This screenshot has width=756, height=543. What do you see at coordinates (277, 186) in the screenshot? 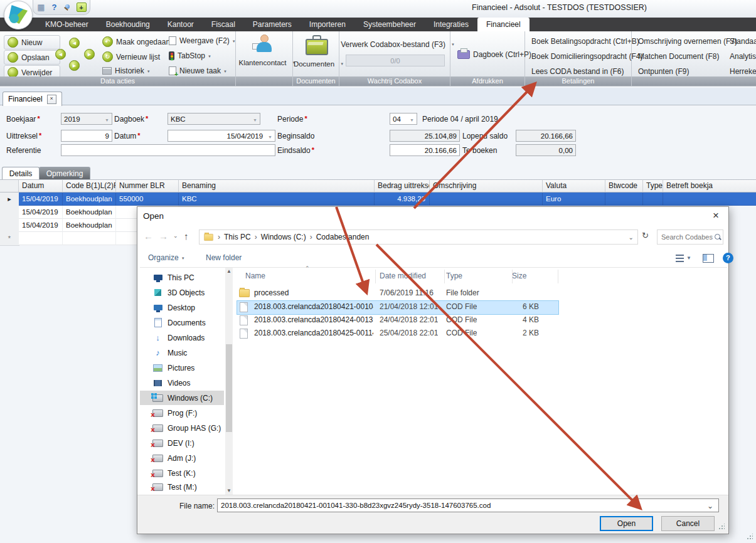
I see `grid-header-benaming: Benaming` at bounding box center [277, 186].